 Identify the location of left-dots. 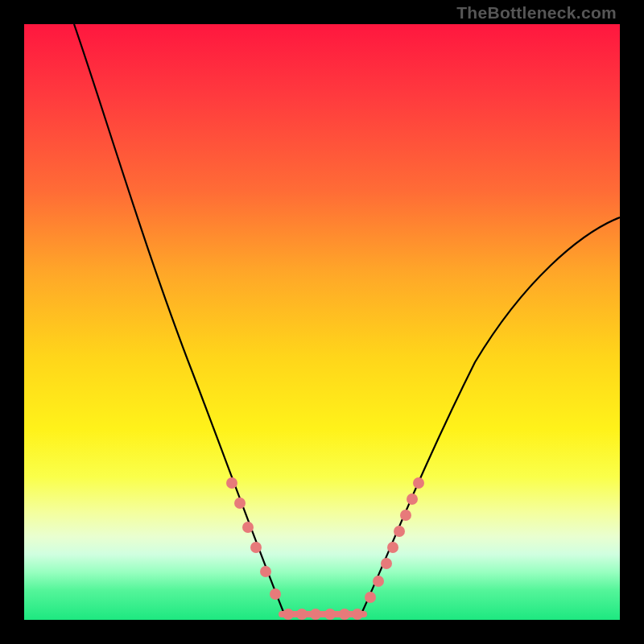
(254, 539).